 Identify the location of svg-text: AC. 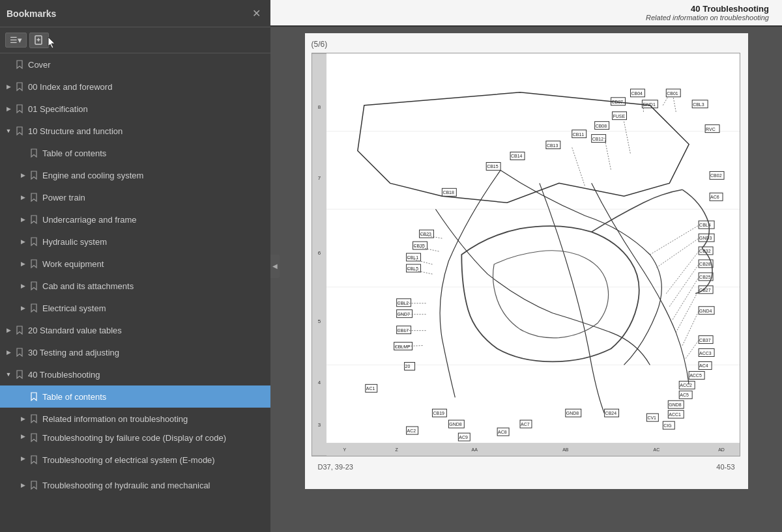
(656, 449).